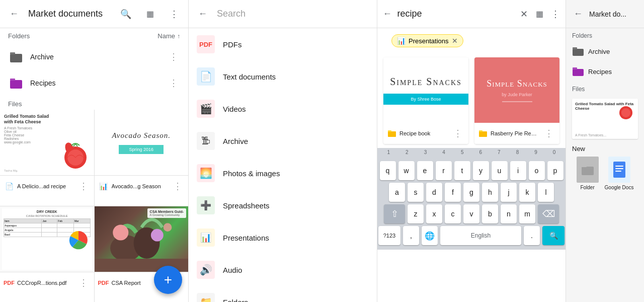 This screenshot has height=302, width=644. What do you see at coordinates (578, 14) in the screenshot?
I see `panel4-back-button: ←` at bounding box center [578, 14].